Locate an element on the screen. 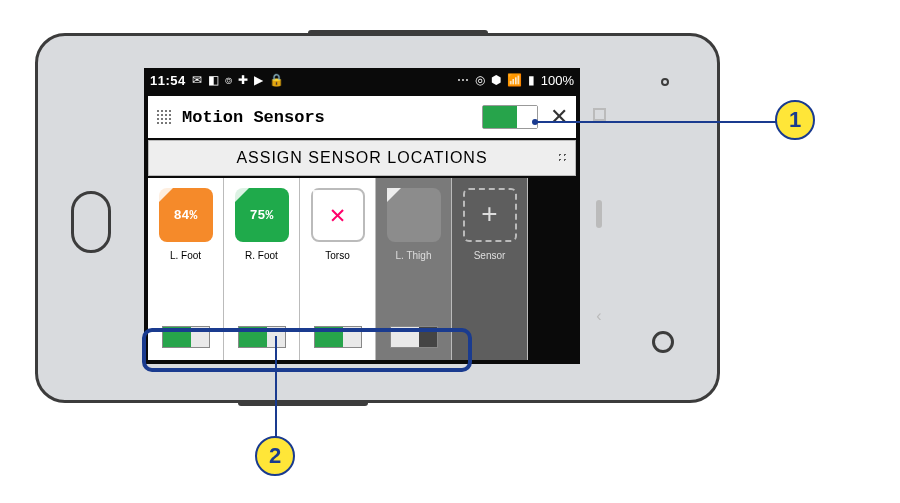  sensor-card-torso: ✕ Torso is located at coordinates (338, 269).